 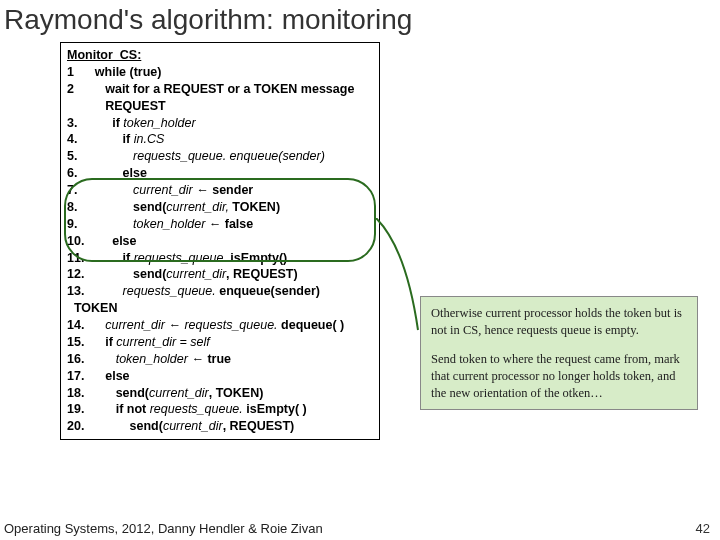 I want to click on page-number: 42, so click(x=703, y=528).